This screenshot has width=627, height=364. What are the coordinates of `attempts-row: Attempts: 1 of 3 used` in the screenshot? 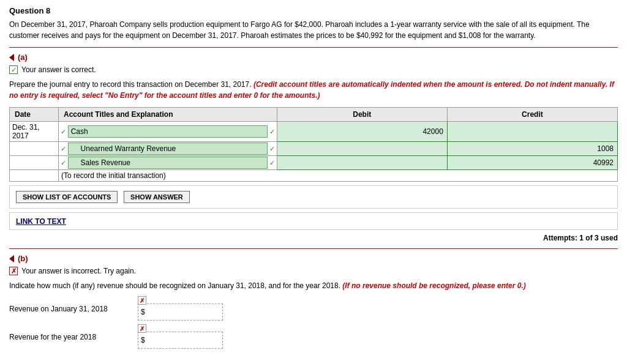 It's located at (314, 238).